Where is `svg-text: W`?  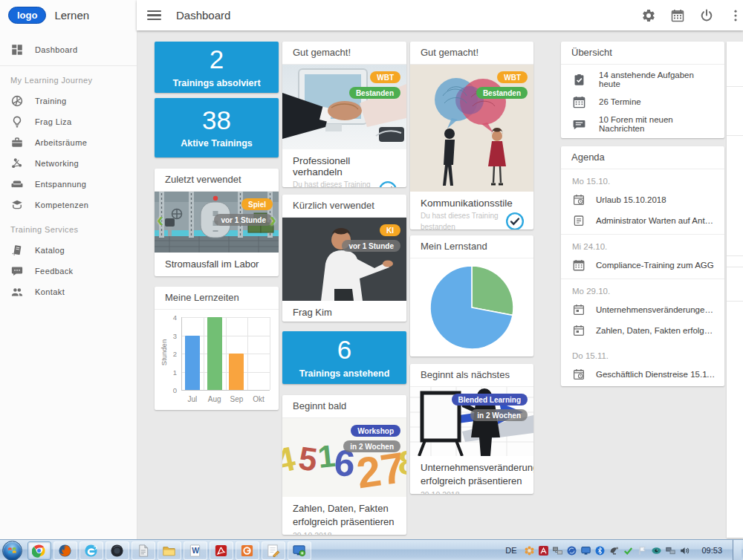
svg-text: W is located at coordinates (195, 551).